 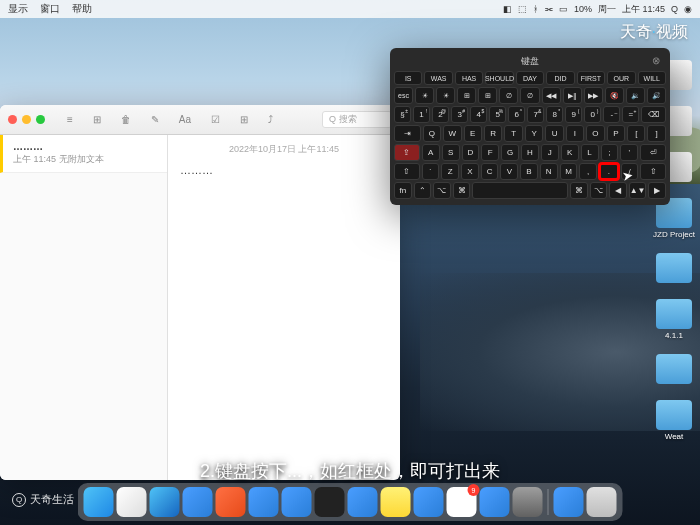 What do you see at coordinates (652, 78) in the screenshot?
I see `suggestion-key: WILL` at bounding box center [652, 78].